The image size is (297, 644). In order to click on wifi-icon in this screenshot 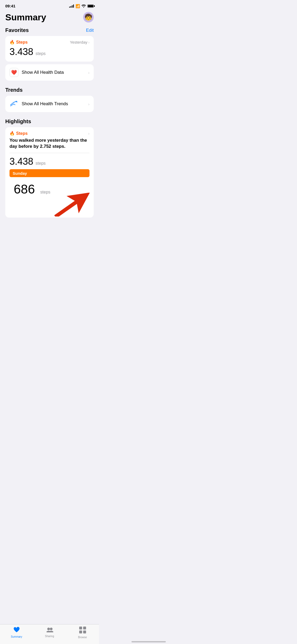, I will do `click(84, 6)`.